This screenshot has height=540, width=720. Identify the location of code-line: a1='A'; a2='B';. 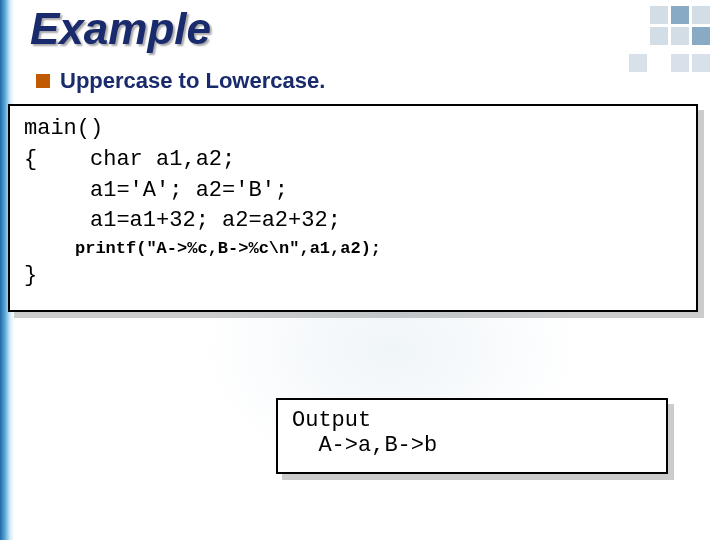
(353, 192).